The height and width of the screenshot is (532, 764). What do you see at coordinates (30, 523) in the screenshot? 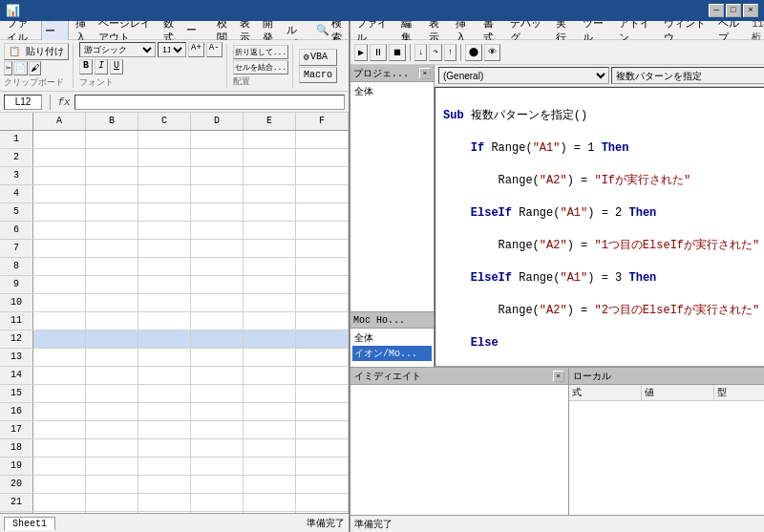
I see `sheet-tab: Sheet1` at bounding box center [30, 523].